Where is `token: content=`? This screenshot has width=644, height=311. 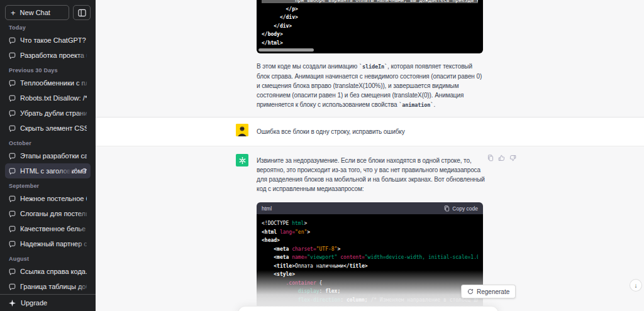 token: content= is located at coordinates (351, 258).